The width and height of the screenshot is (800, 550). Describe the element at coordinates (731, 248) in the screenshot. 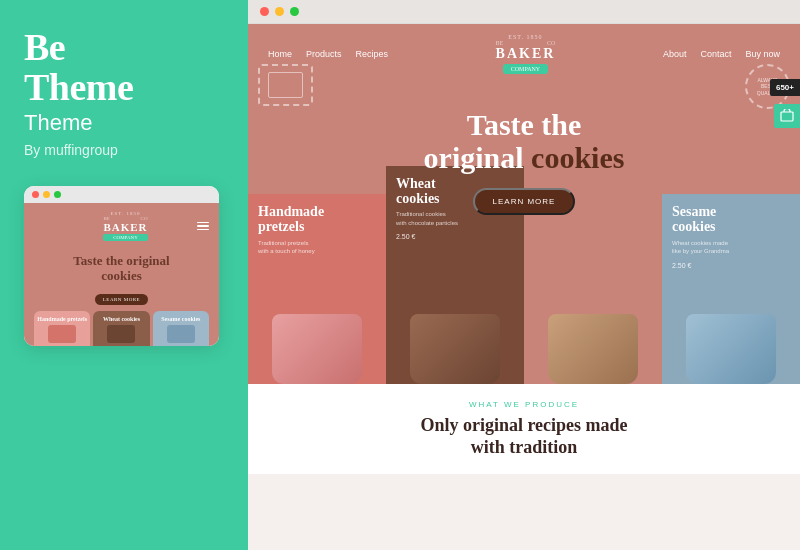

I see `product-desc-sesame: Wheat cookies madelike by your Grandma` at that location.